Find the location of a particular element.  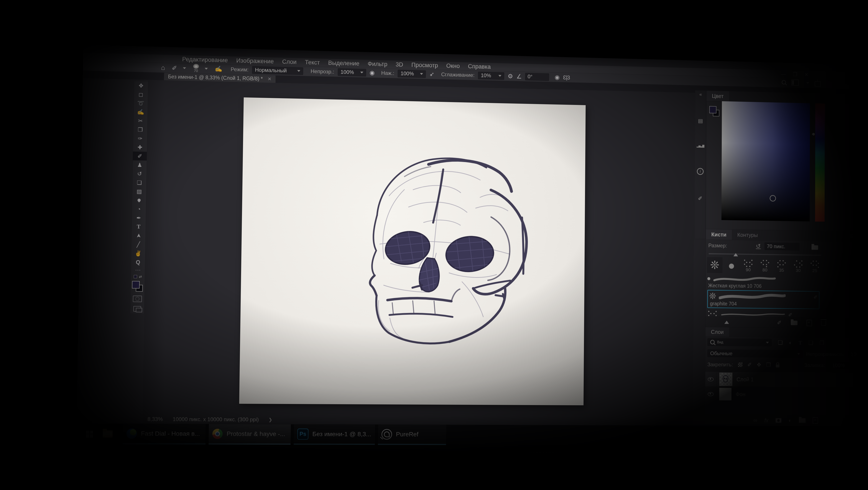

home-icon: ⌂ is located at coordinates (163, 67).